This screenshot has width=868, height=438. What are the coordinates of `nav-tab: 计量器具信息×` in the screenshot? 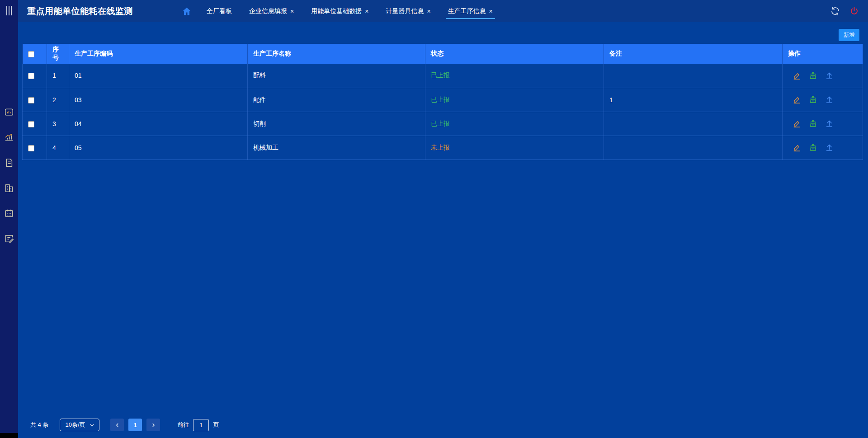 It's located at (408, 11).